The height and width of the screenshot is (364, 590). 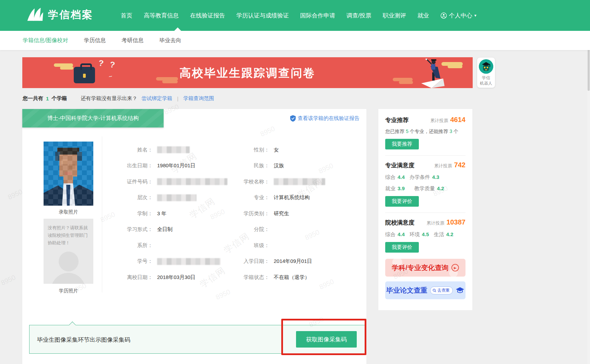 I want to click on logo-pages-icon, so click(x=35, y=15).